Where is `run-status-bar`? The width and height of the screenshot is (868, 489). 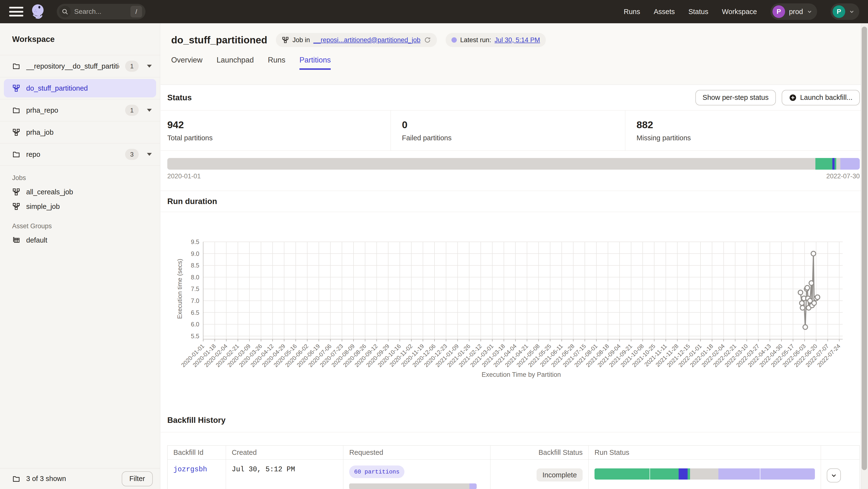 run-status-bar is located at coordinates (705, 474).